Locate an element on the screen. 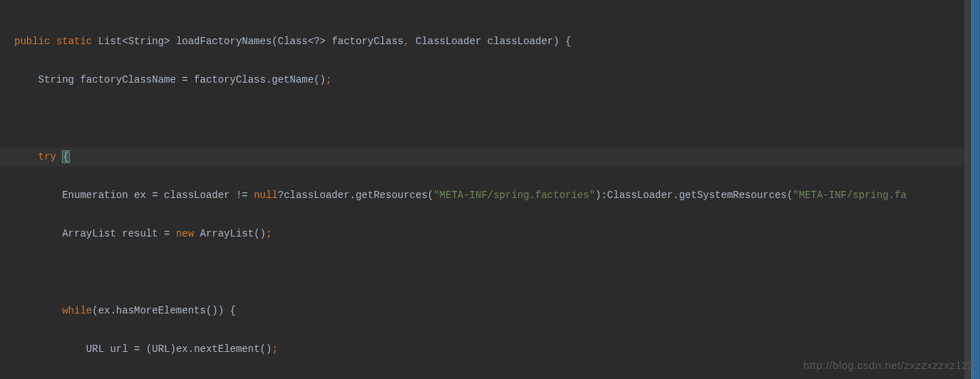 The width and height of the screenshot is (980, 379). string-literal: "META-INF/spring.factories" is located at coordinates (515, 195).